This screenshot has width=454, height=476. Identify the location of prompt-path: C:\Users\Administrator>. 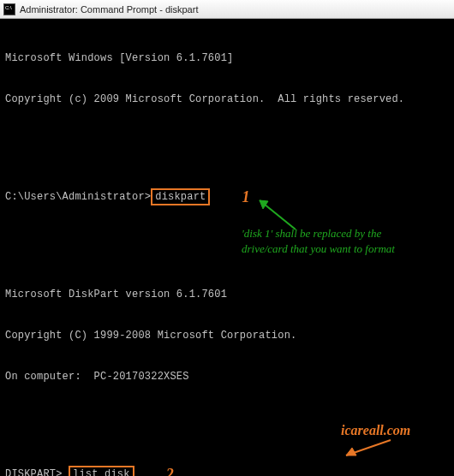
(78, 197).